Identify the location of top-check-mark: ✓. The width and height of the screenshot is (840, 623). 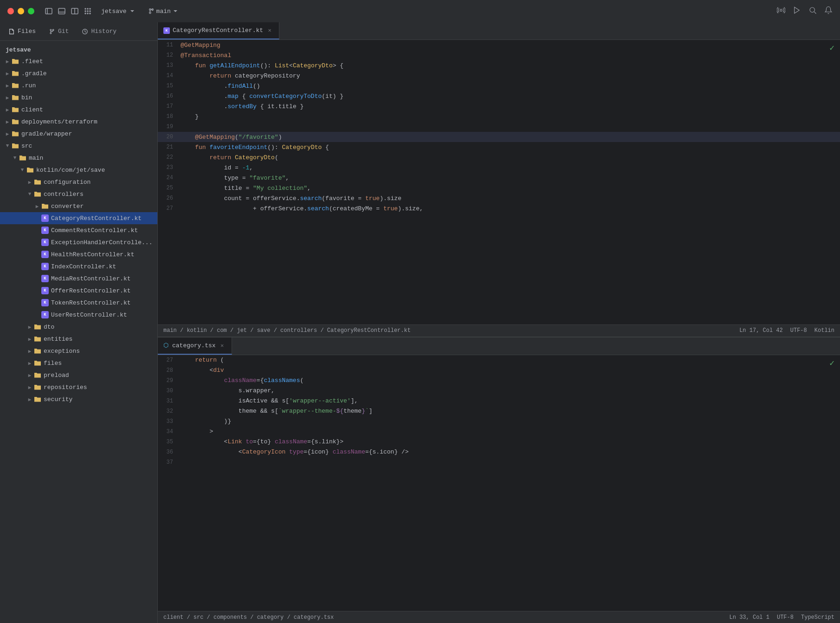
(832, 48).